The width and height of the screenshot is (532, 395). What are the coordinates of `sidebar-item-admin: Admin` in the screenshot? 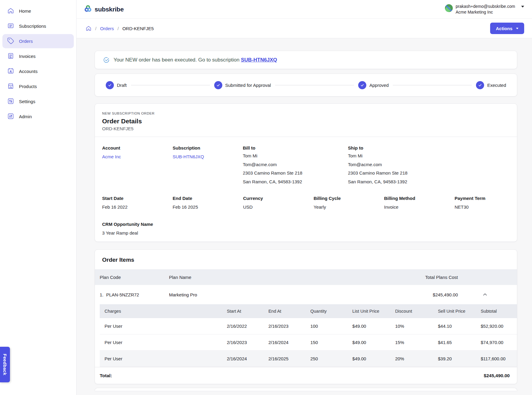 It's located at (38, 116).